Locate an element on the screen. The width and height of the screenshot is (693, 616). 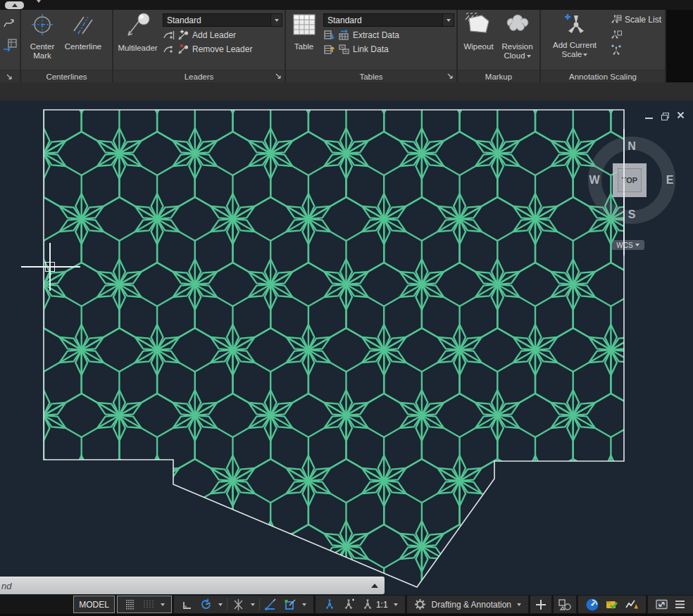
osnap-tracking-icon is located at coordinates (270, 605).